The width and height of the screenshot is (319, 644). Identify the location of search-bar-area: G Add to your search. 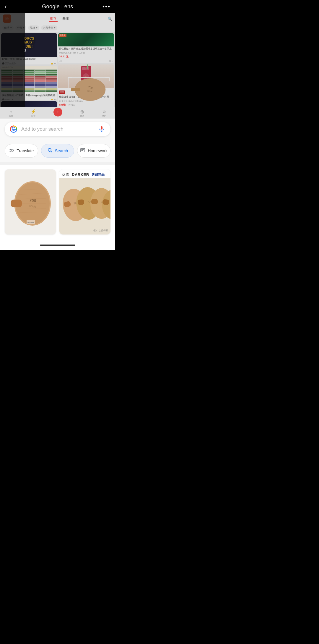
(58, 129).